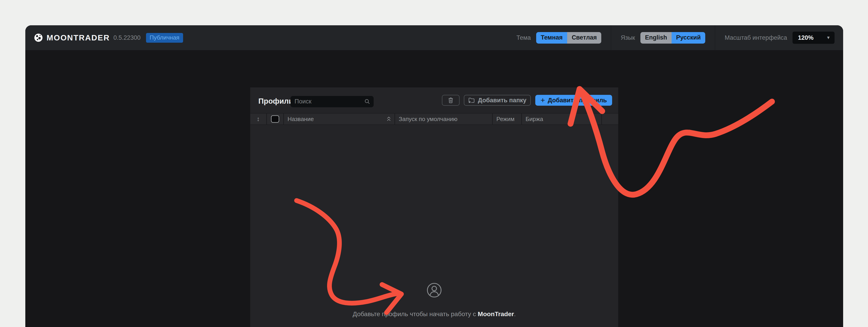 The width and height of the screenshot is (868, 327). Describe the element at coordinates (275, 119) in the screenshot. I see `column-select-header` at that location.